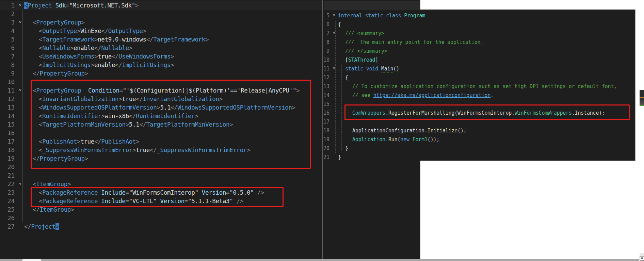 This screenshot has height=261, width=644. Describe the element at coordinates (641, 131) in the screenshot. I see `vertical-scrollbar: ▼` at that location.